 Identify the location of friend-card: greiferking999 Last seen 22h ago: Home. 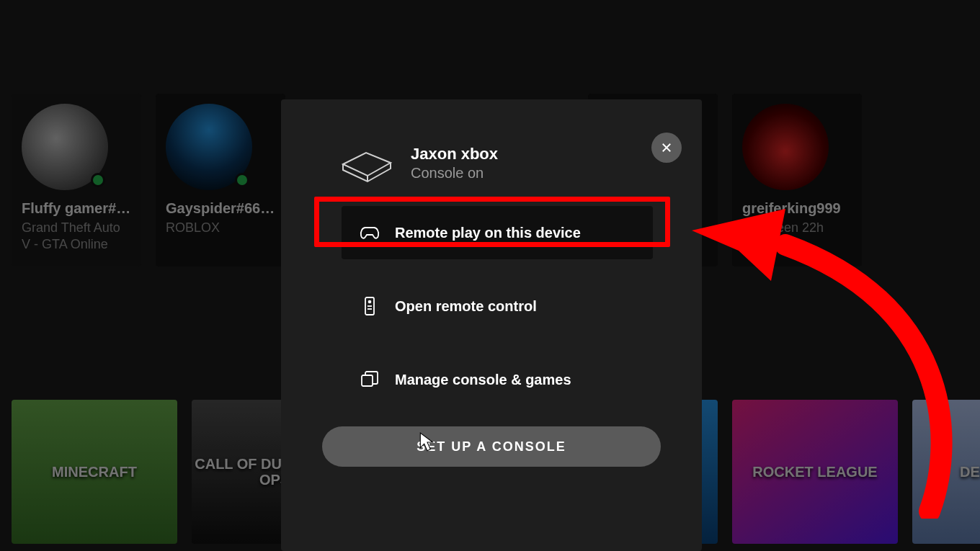
(797, 180).